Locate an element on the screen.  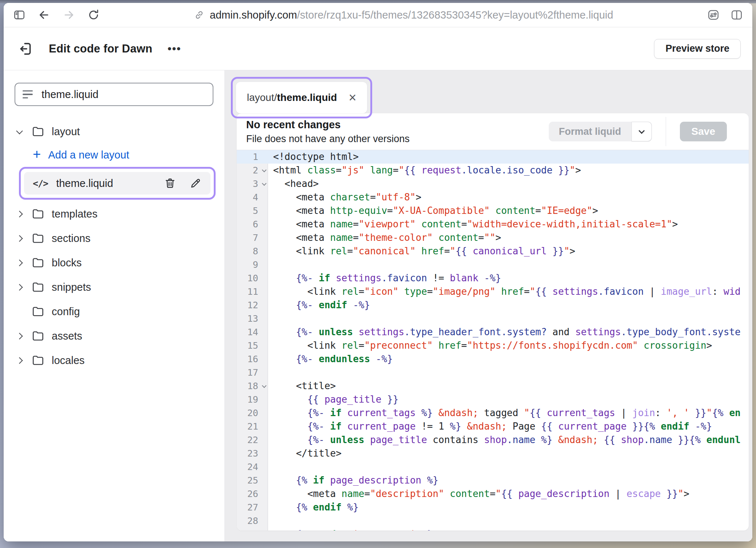
tab-dir: layout/ is located at coordinates (262, 98).